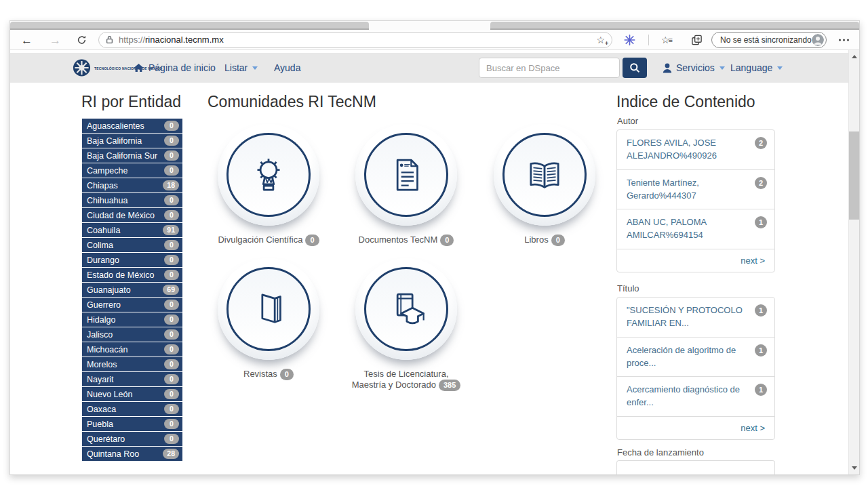 The image size is (868, 488). Describe the element at coordinates (132, 365) in the screenshot. I see `state-item: Morelos 0` at that location.